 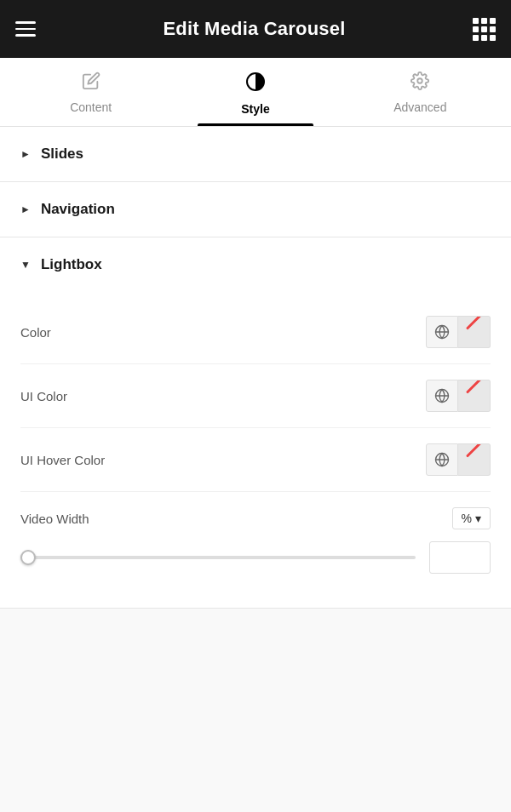 What do you see at coordinates (26, 209) in the screenshot?
I see `navigation-arrow-icon: ►` at bounding box center [26, 209].